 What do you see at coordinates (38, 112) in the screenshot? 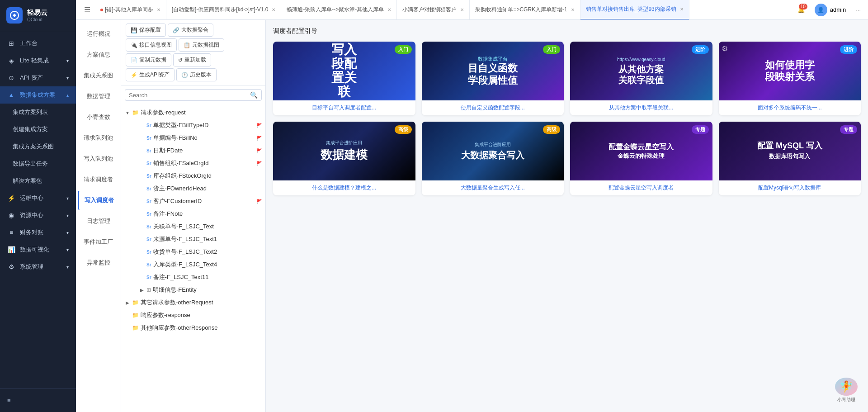
I see `sidebar-item-solution-list: 集成方案列表` at bounding box center [38, 112].